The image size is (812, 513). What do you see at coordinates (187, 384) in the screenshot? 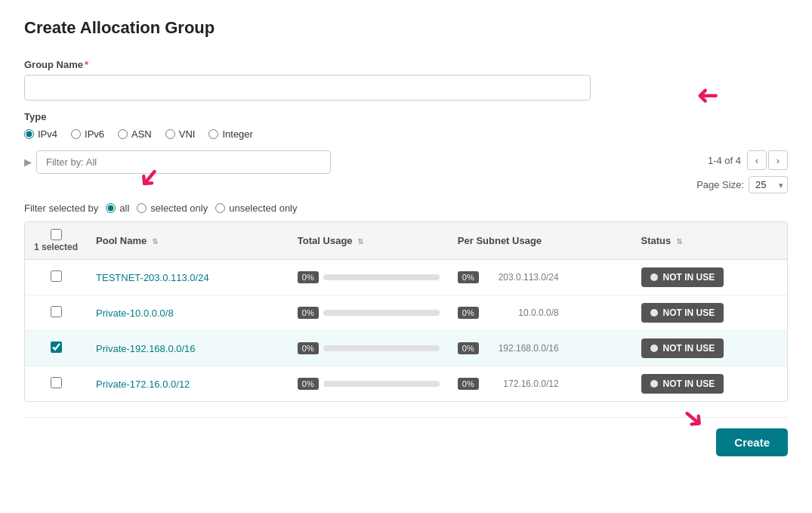
I see `row-pool-name: Private-172.16.0.0/12` at bounding box center [187, 384].